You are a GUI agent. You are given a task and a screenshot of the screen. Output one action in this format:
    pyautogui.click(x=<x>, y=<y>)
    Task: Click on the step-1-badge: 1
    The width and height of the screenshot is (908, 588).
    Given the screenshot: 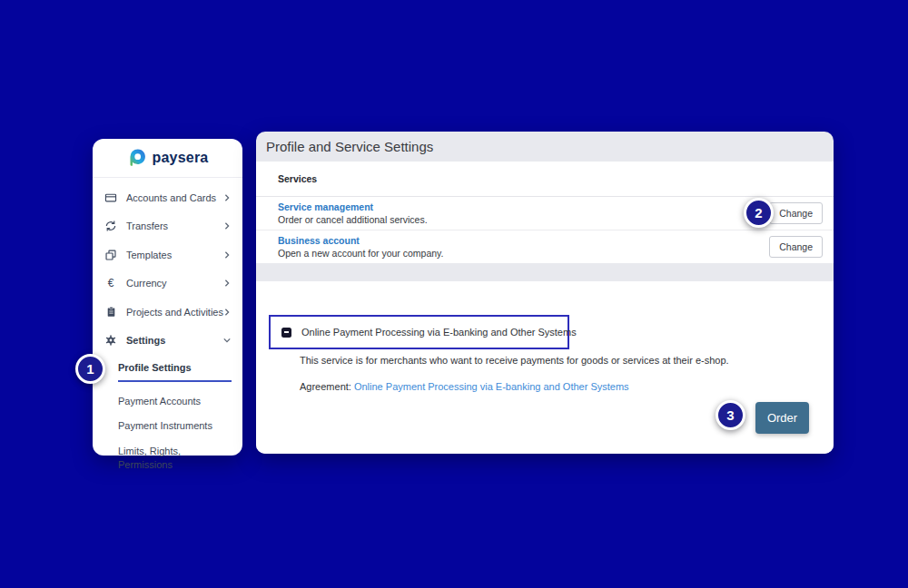 What is the action you would take?
    pyautogui.click(x=91, y=368)
    